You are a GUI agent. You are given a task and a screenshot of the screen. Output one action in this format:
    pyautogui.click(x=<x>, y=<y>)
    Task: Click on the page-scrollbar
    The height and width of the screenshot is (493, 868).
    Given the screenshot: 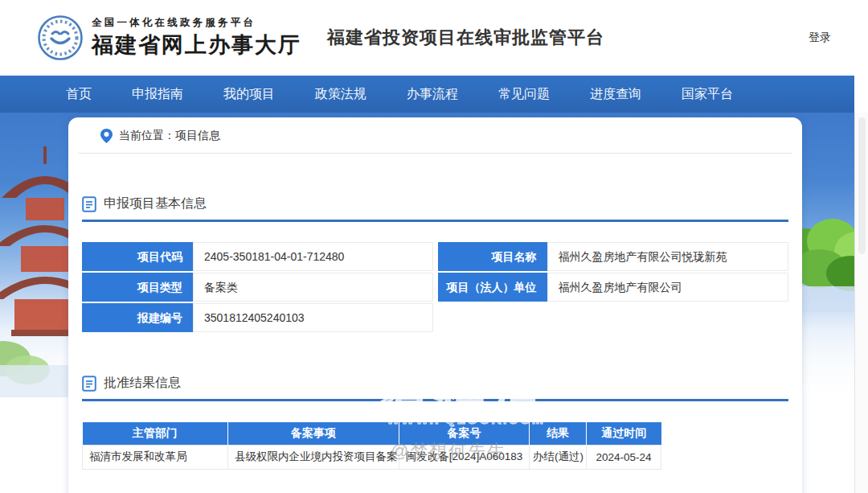 What is the action you would take?
    pyautogui.click(x=862, y=302)
    